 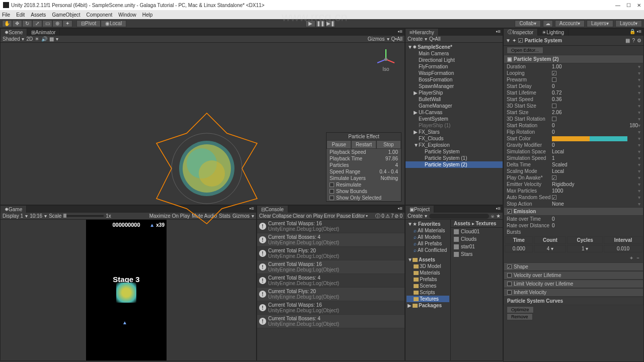 I want to click on project-file: Clouds, so click(x=477, y=239).